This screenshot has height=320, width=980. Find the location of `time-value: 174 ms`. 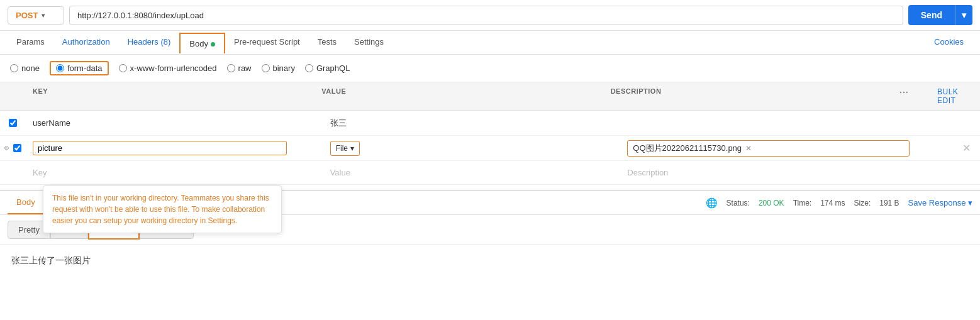

time-value: 174 ms is located at coordinates (833, 203).